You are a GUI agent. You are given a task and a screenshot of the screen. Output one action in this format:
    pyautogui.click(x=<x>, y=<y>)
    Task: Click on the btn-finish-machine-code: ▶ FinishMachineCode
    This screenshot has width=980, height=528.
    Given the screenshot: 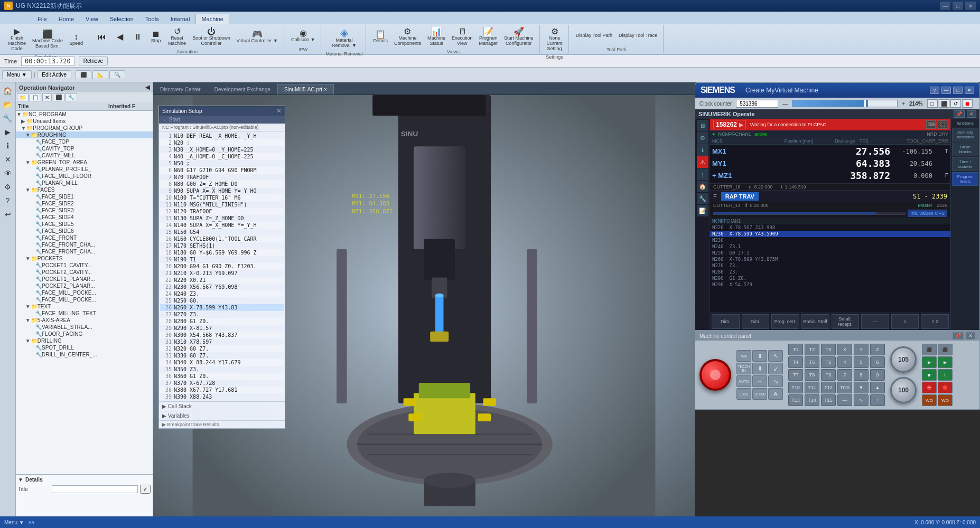 What is the action you would take?
    pyautogui.click(x=17, y=40)
    